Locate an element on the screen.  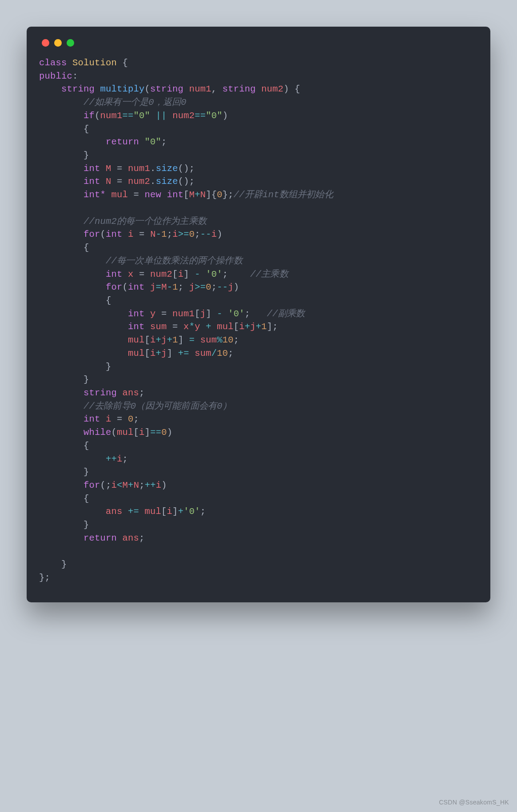
maximize-icon is located at coordinates (70, 43).